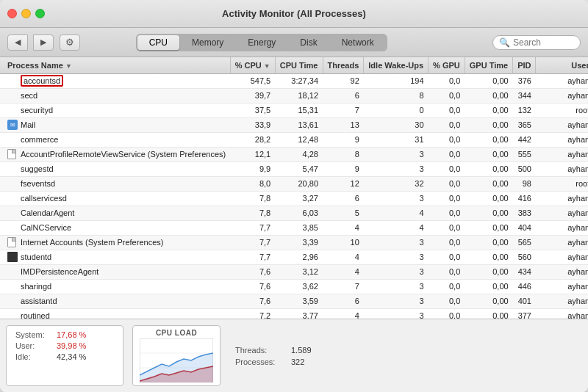 Image resolution: width=588 pixels, height=392 pixels. I want to click on table-row: studentd7,72,96430,00,00560ayhan, so click(294, 257).